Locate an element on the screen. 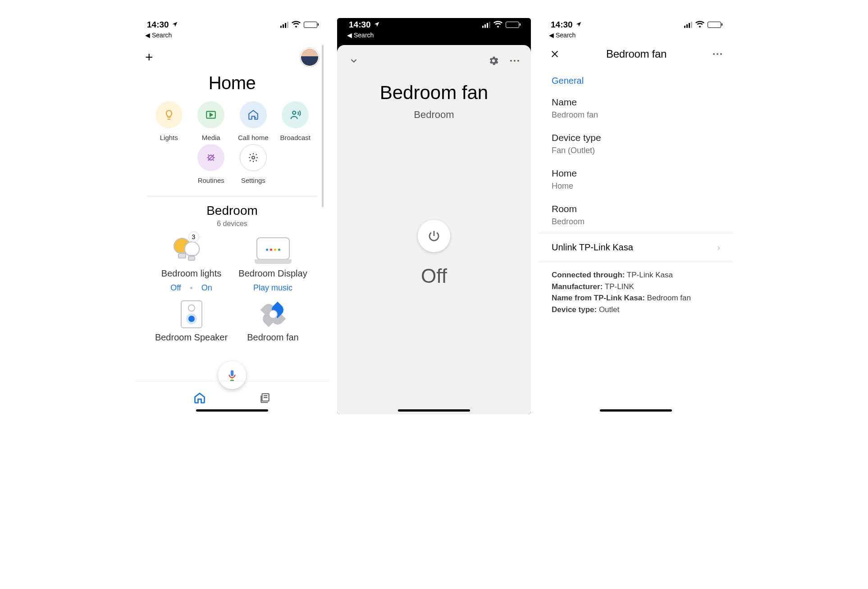 The height and width of the screenshot is (589, 868). lights-off-button: Off is located at coordinates (176, 288).